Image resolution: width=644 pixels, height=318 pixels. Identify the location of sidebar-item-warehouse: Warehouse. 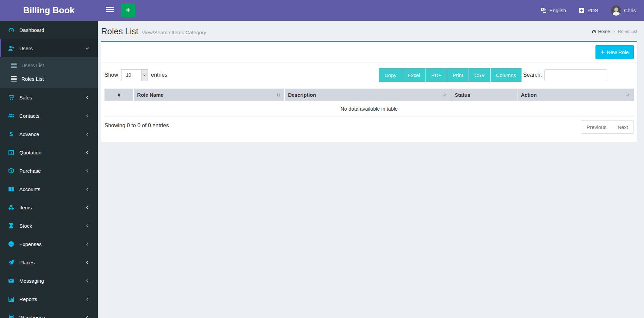
(49, 313).